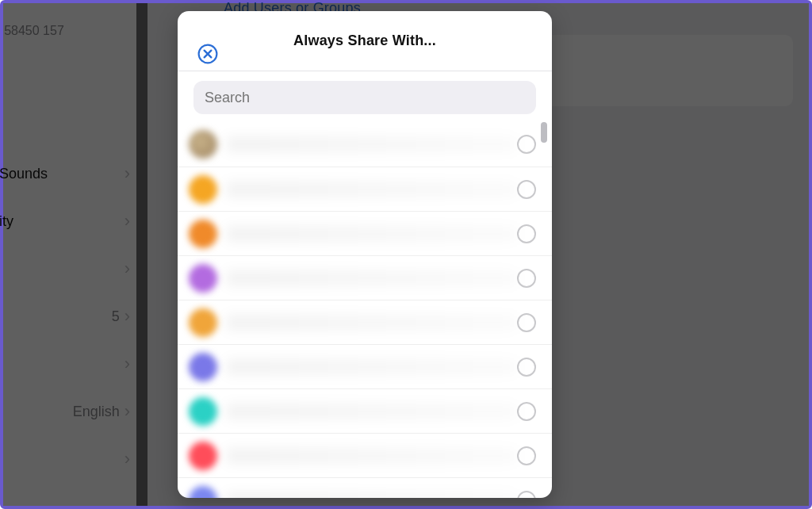 The image size is (812, 509). Describe the element at coordinates (208, 54) in the screenshot. I see `close-icon` at that location.